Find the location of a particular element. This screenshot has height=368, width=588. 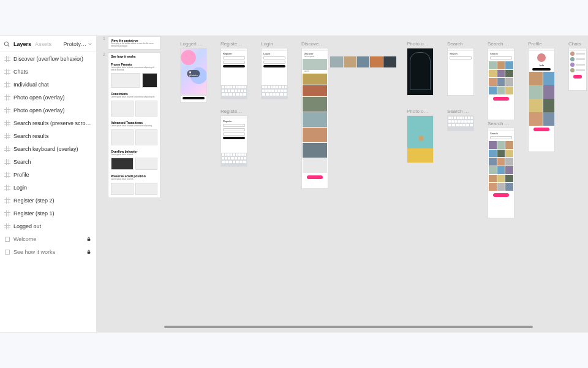

layer-label: Search keyboard (overlay) is located at coordinates (53, 149).